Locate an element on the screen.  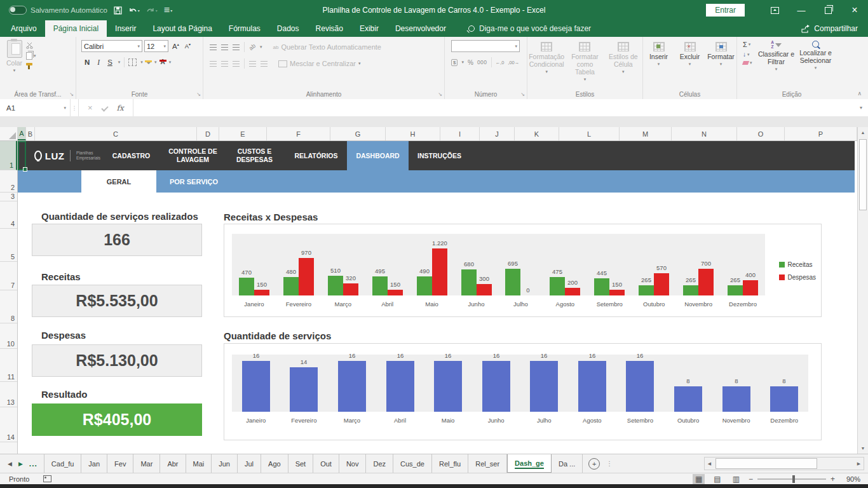
minimize-button: — is located at coordinates (801, 10).